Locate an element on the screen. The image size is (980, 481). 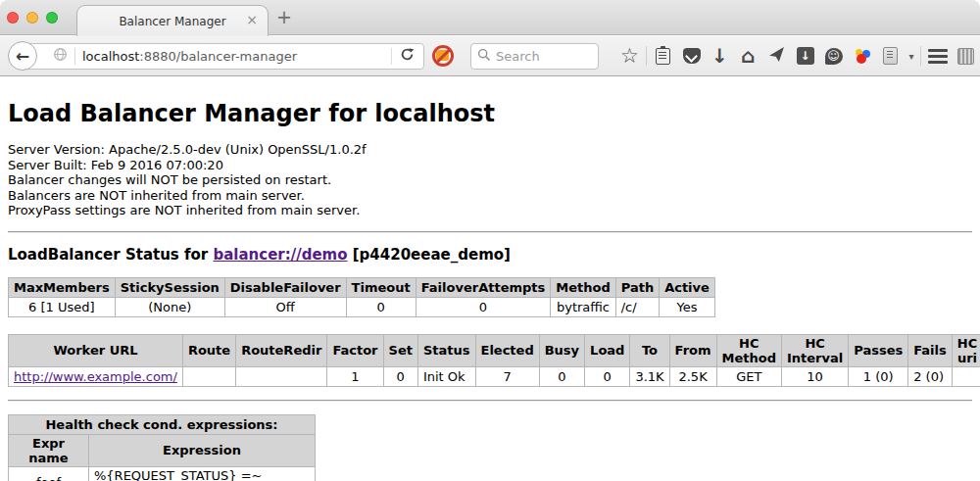
page-title: Load Balancer Manager for localhost is located at coordinates (490, 114).